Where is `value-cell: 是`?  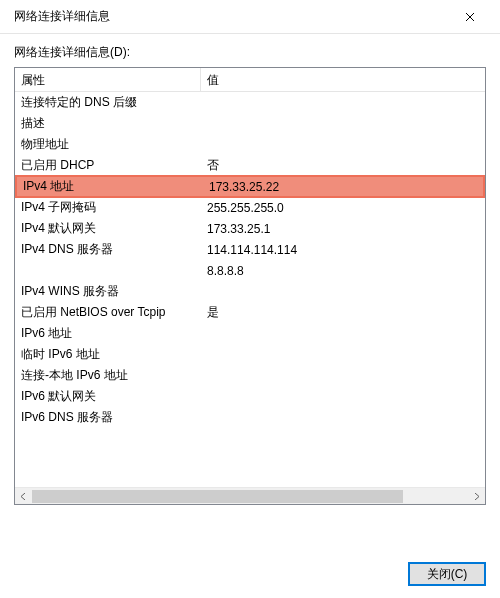 value-cell: 是 is located at coordinates (343, 312).